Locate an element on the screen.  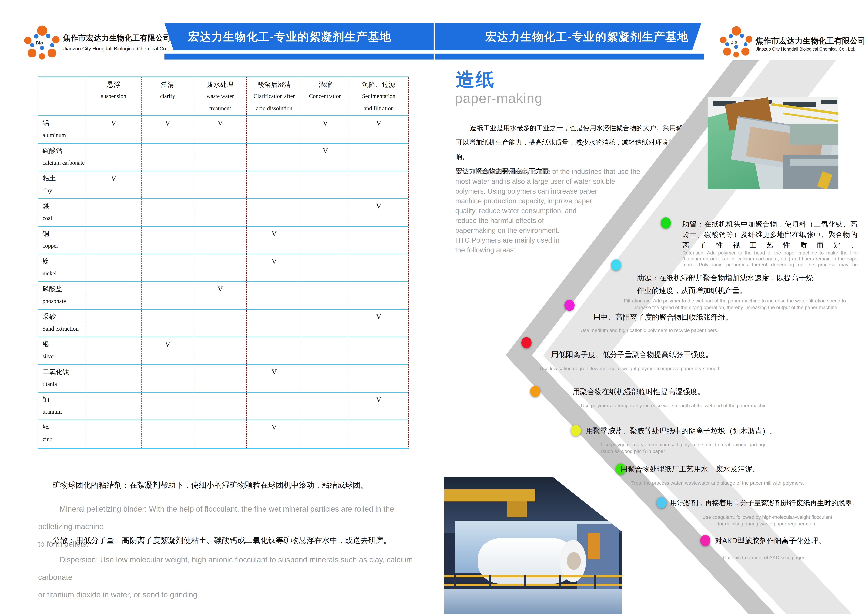
row-label-cell: 铀uranium is located at coordinates (62, 406).